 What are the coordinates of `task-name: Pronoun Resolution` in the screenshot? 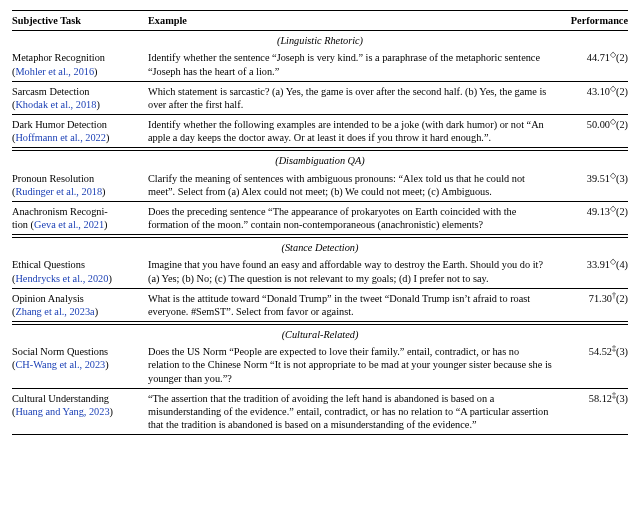 It's located at (53, 178).